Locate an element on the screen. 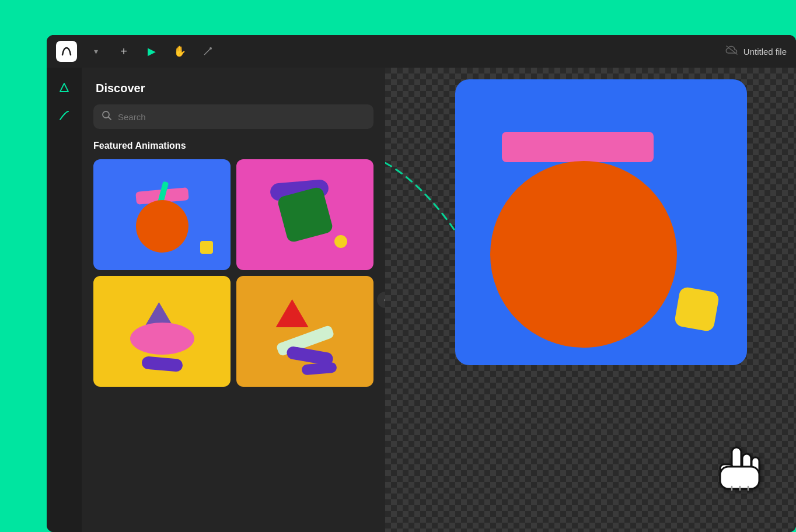 The width and height of the screenshot is (796, 532). yellow-square-shape is located at coordinates (697, 309).